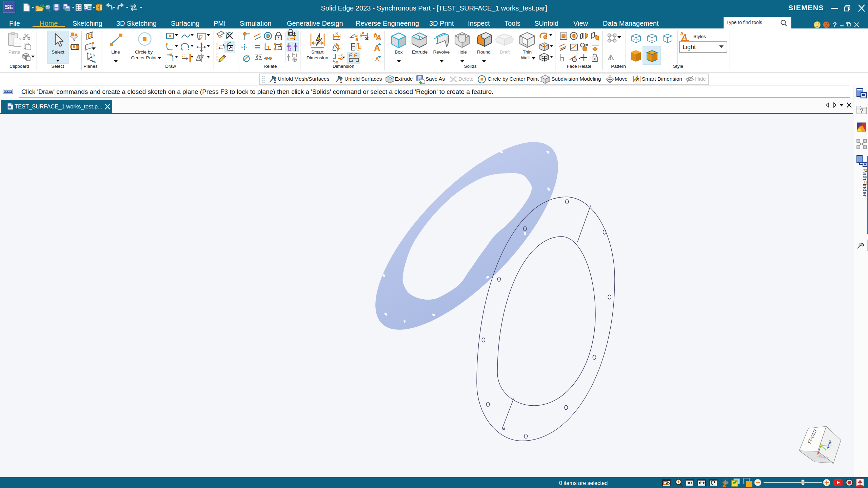 The height and width of the screenshot is (488, 868). What do you see at coordinates (144, 58) in the screenshot?
I see `svg-text: Center Point` at bounding box center [144, 58].